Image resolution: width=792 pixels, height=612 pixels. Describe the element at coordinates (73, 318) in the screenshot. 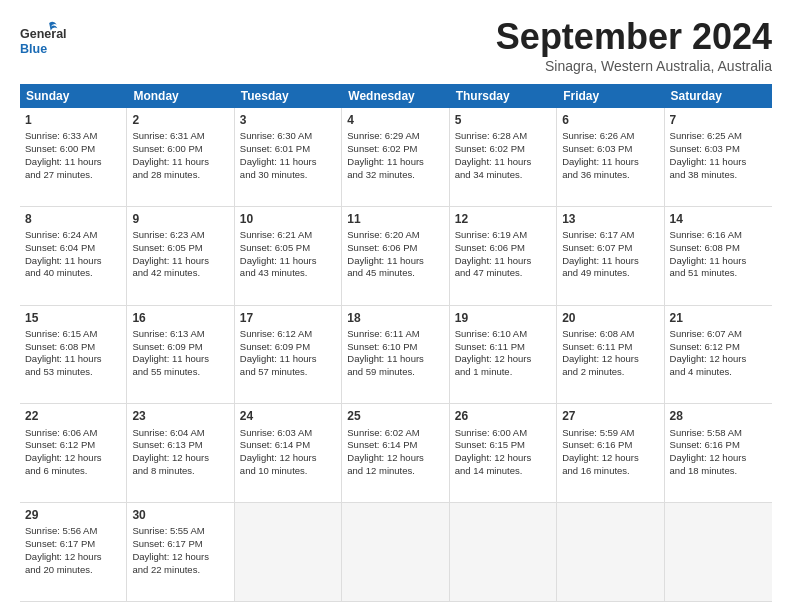

I see `day-num-15: 15` at that location.